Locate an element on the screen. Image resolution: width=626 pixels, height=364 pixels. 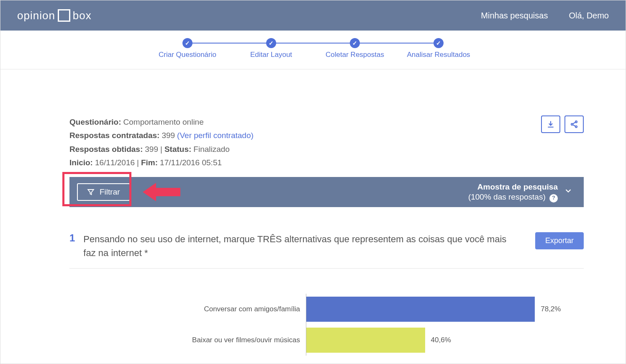
question-text: Pensando no seu uso de internet, marque … is located at coordinates (305, 246).